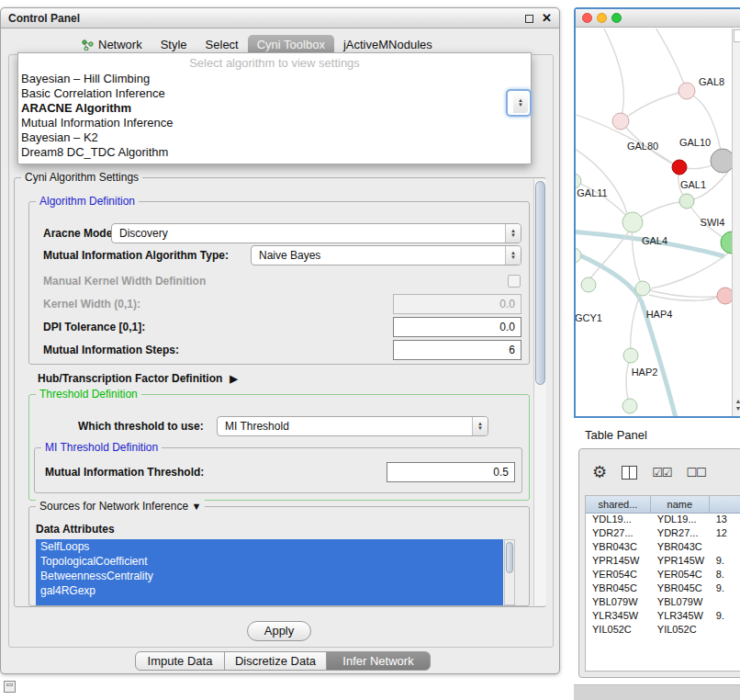  I want to click on data-attributes-list: SelfLoopsTopologicalCoefficientBetweenne…, so click(270, 572).